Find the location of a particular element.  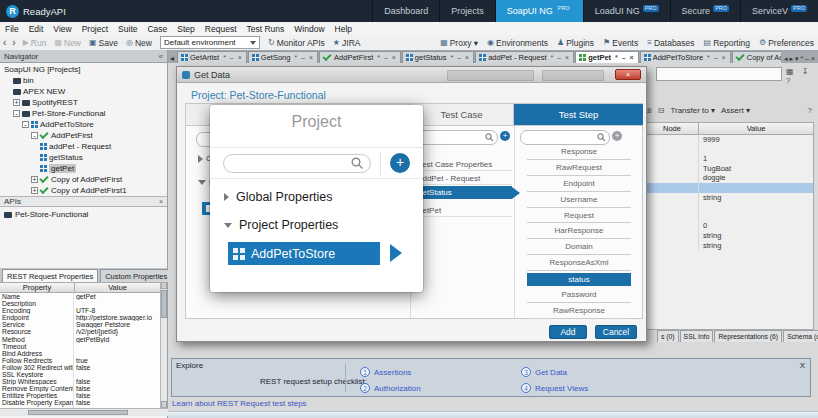

doc-tab-copy-of-addpetfirst1: Copy of AddPetFirst1* – × is located at coordinates (756, 57).